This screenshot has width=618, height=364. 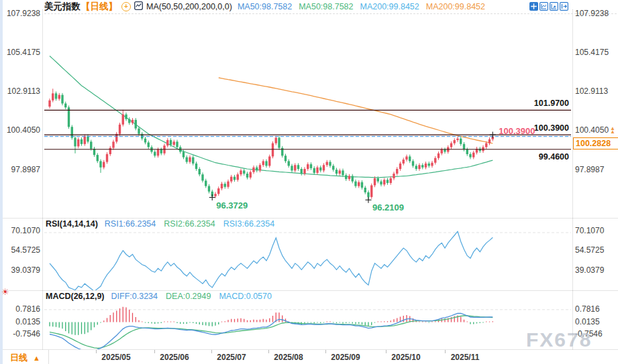 What do you see at coordinates (588, 322) in the screenshot?
I see `macd-ytick-right-1: 0.0135` at bounding box center [588, 322].